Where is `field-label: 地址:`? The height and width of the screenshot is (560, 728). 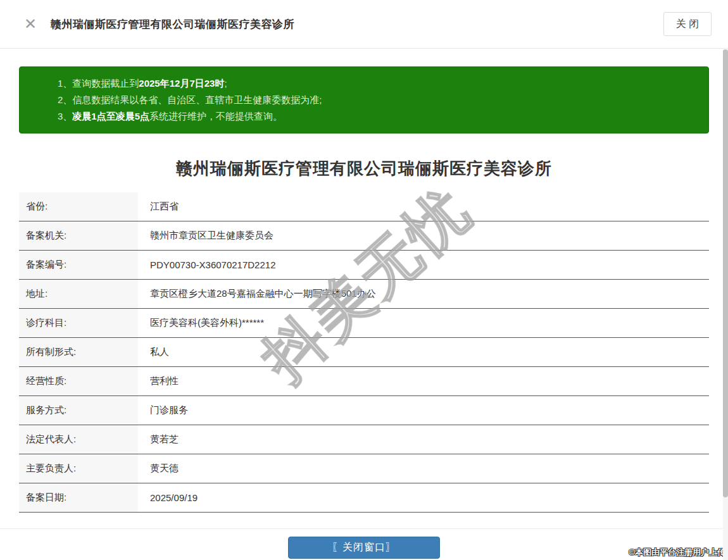
field-label: 地址: is located at coordinates (78, 294).